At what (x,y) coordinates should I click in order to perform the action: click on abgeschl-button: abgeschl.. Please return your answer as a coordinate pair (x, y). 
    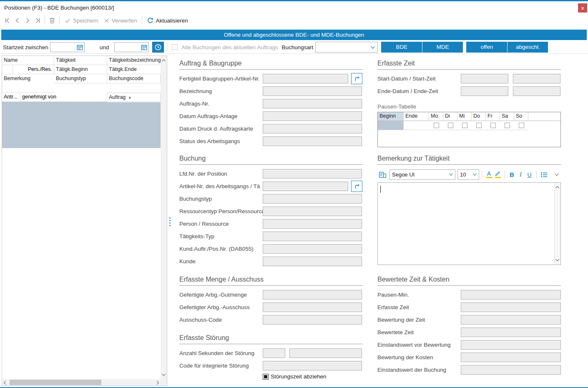
    Looking at the image, I should click on (528, 47).